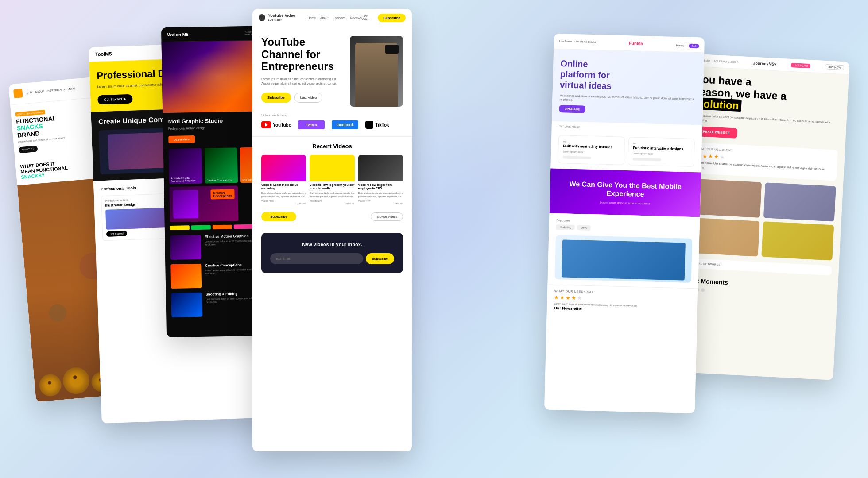  I want to click on yt-nav-reviews: Reviews, so click(356, 18).